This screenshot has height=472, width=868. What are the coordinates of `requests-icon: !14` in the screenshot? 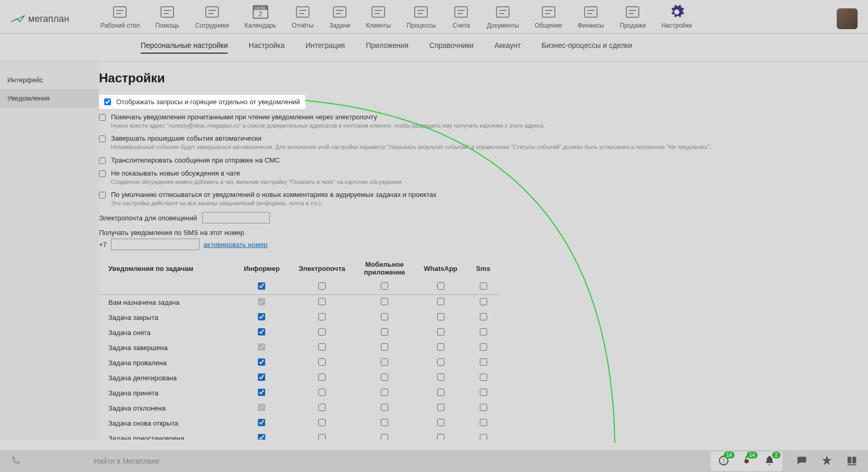 It's located at (724, 462).